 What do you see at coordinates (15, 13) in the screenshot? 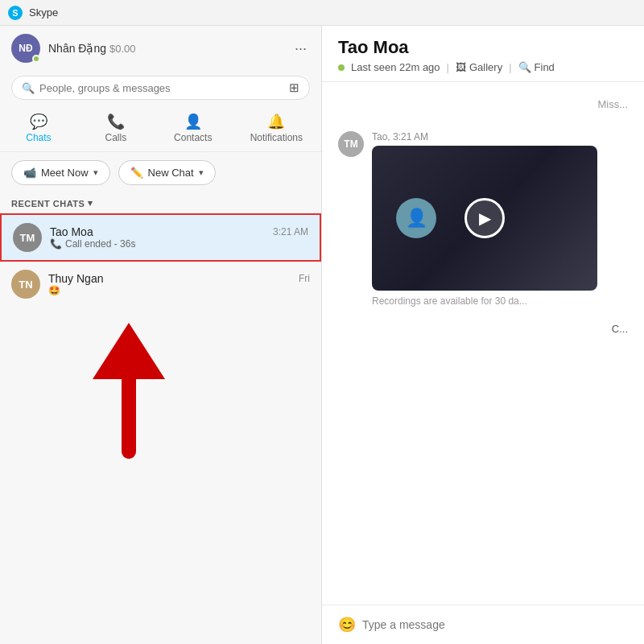
I see `skype-logo-icon: S` at bounding box center [15, 13].